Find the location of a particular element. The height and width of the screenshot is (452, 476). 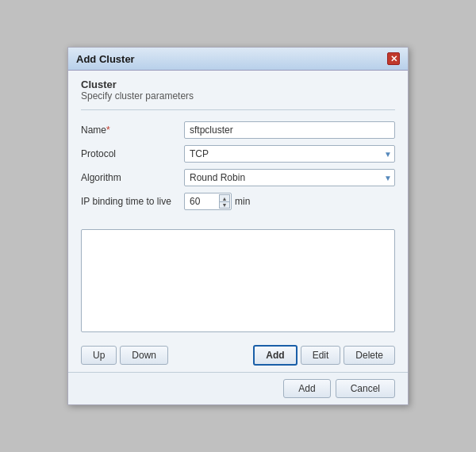

spinner-down-button: ▼ is located at coordinates (225, 205).